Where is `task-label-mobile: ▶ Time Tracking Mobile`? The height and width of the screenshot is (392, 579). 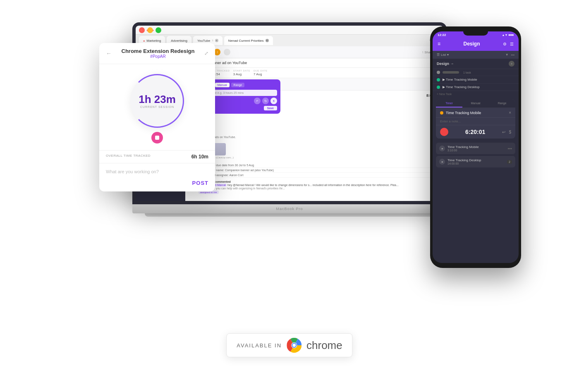
task-label-mobile: ▶ Time Tracking Mobile is located at coordinates (460, 79).